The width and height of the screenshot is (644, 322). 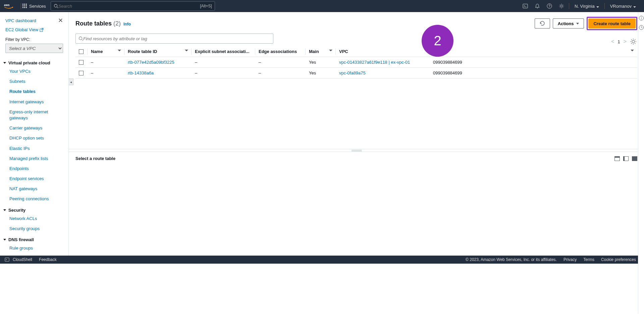 I want to click on section-security: Security, so click(x=34, y=209).